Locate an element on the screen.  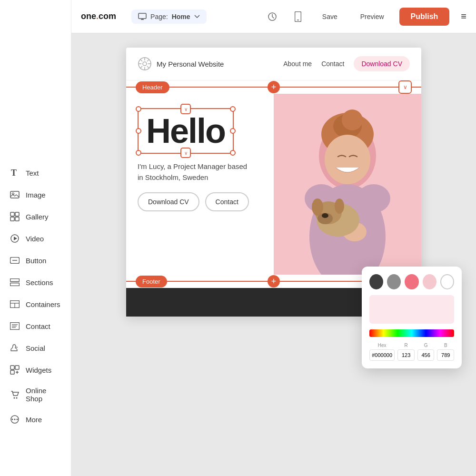
hello-text-box: ∨ ∨ Hello is located at coordinates (186, 131).